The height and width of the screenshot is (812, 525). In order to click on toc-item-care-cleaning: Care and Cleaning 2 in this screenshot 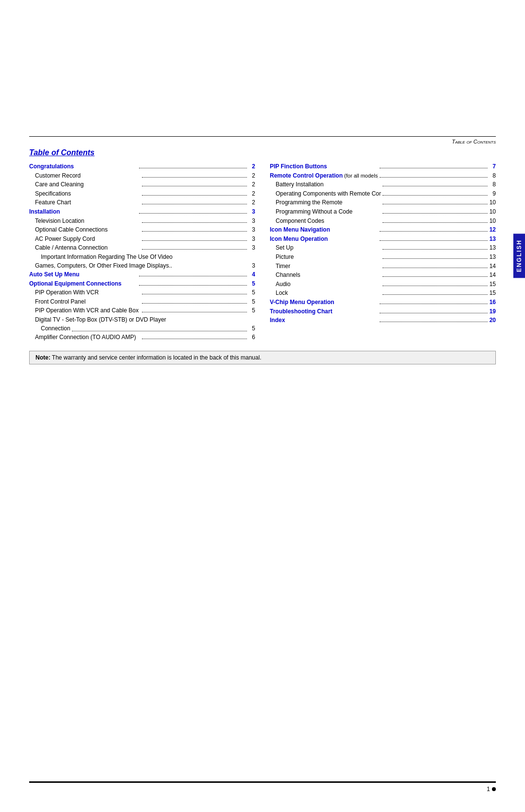, I will do `click(142, 185)`.